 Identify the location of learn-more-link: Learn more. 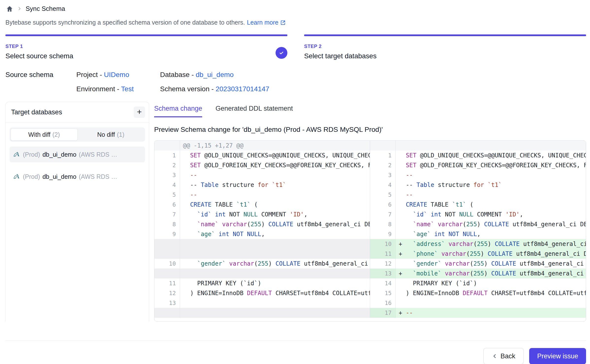
(266, 23).